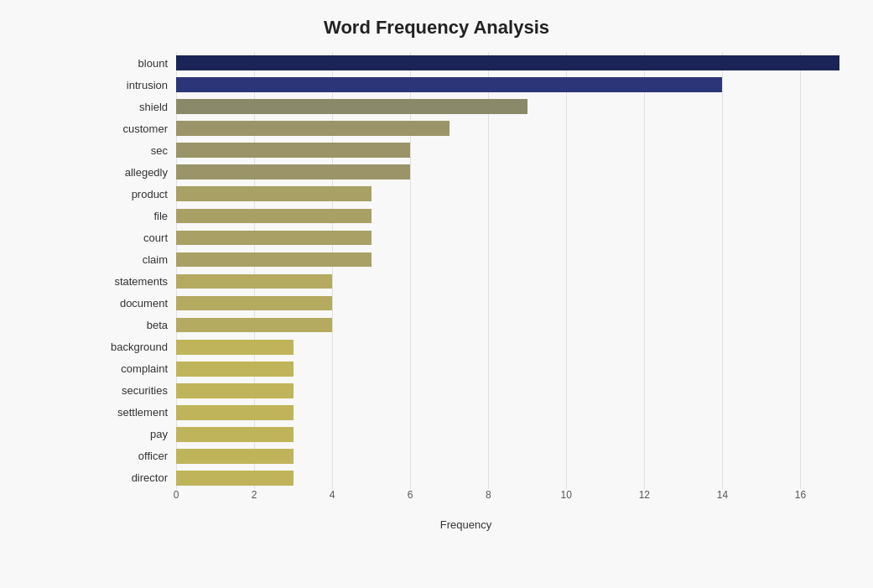 The width and height of the screenshot is (873, 588). Describe the element at coordinates (161, 325) in the screenshot. I see `y-axis-label: beta` at that location.